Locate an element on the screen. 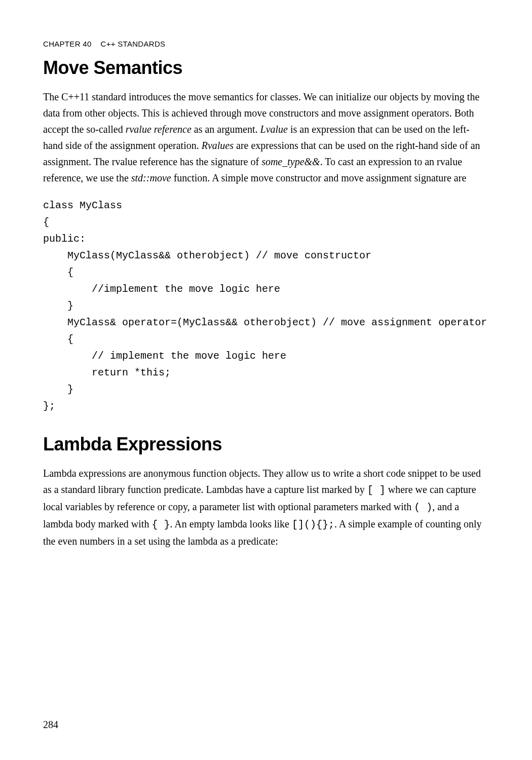  mono-text: ( ) is located at coordinates (423, 508).